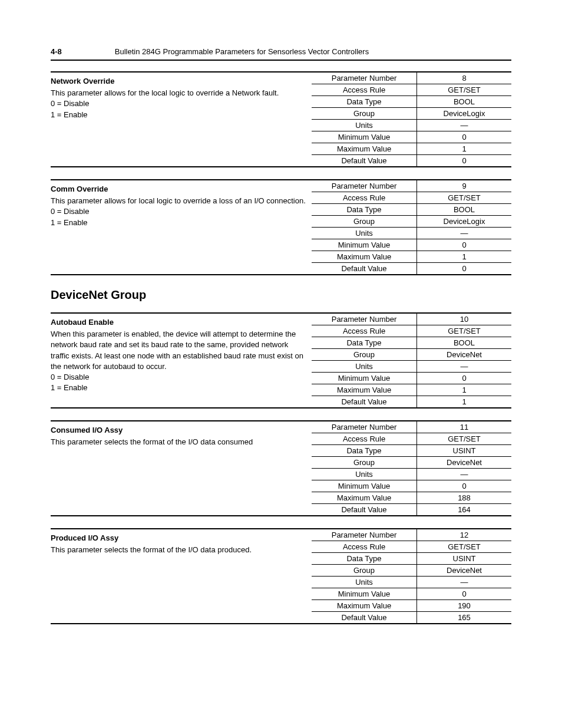  I want to click on section-heading: DeviceNet Group, so click(281, 295).